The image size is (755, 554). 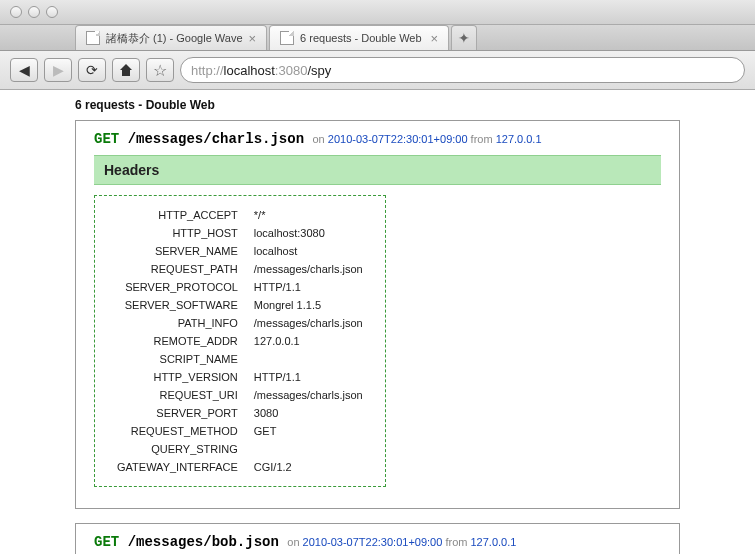 I want to click on url-host: localhost, so click(x=250, y=70).